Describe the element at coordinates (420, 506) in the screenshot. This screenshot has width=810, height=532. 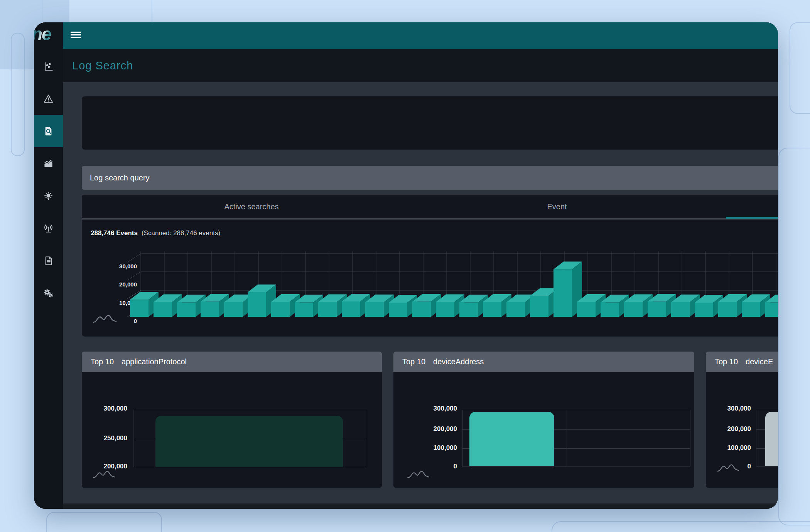
I see `bottom-strip` at that location.